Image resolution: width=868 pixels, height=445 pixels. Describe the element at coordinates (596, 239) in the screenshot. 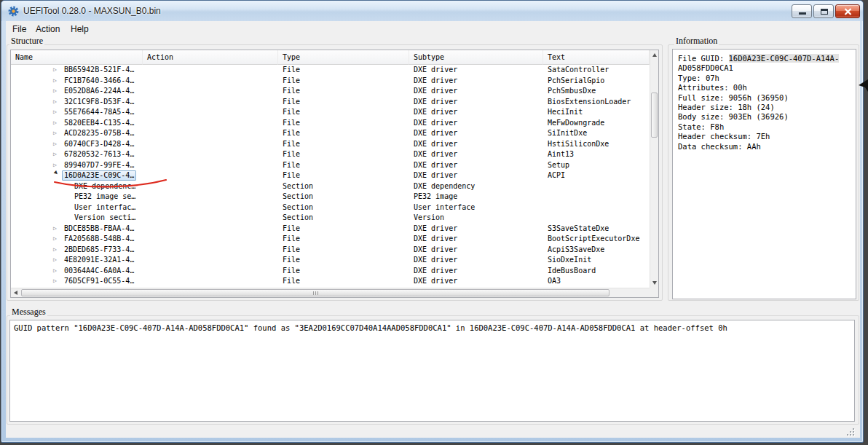

I see `text-cell: BootScriptExecutorDxe` at that location.